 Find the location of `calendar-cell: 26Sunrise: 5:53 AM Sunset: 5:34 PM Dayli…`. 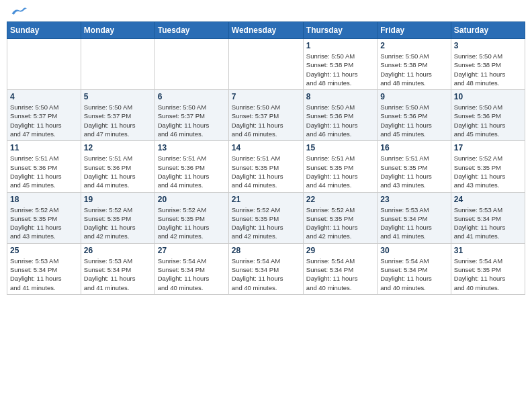

calendar-cell: 26Sunrise: 5:53 AM Sunset: 5:34 PM Dayli… is located at coordinates (118, 269).